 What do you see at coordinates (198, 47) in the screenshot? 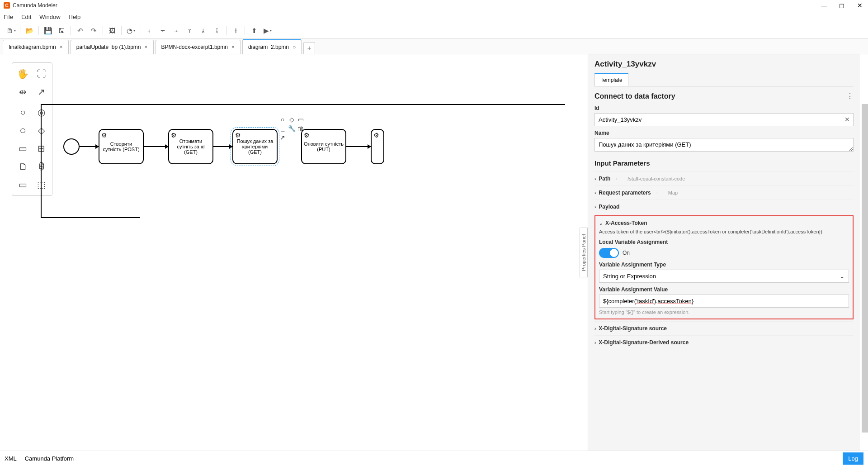
I see `tab-3: BPMN-docx-excerpt1.bpmn ×` at bounding box center [198, 47].